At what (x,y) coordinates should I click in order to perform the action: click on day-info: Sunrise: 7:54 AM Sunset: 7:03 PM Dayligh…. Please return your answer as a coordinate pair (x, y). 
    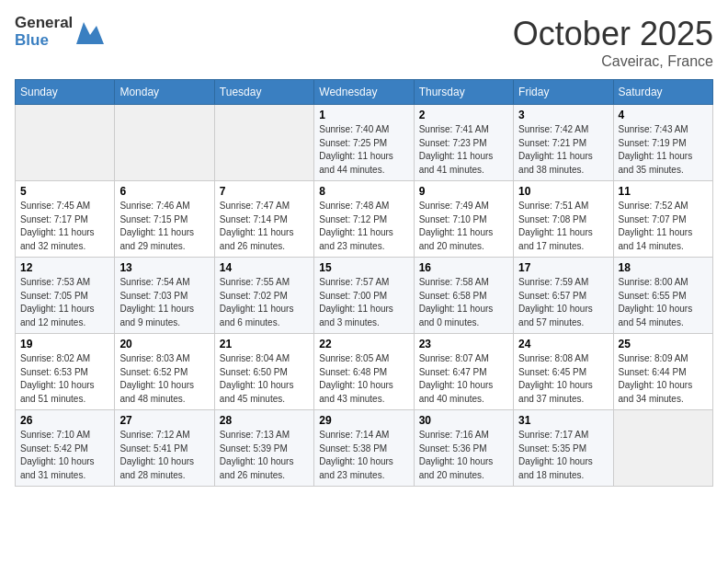
    Looking at the image, I should click on (164, 303).